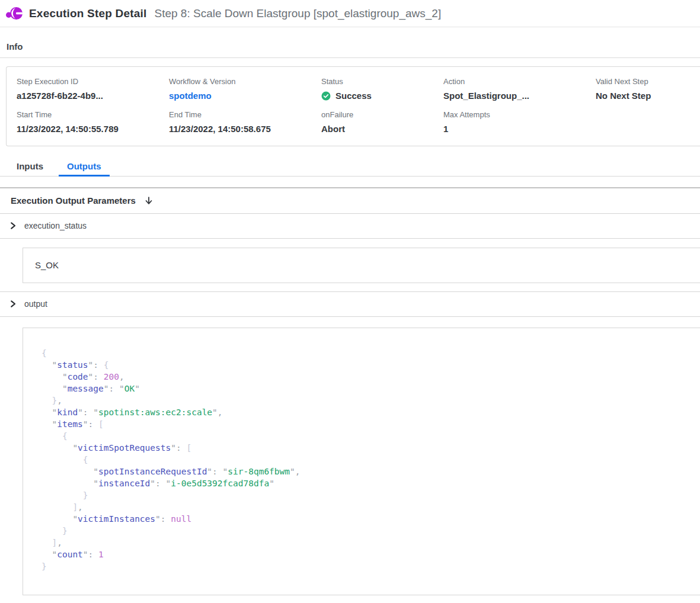 Image resolution: width=700 pixels, height=603 pixels. I want to click on tab-bar: Inputs Outputs, so click(350, 167).